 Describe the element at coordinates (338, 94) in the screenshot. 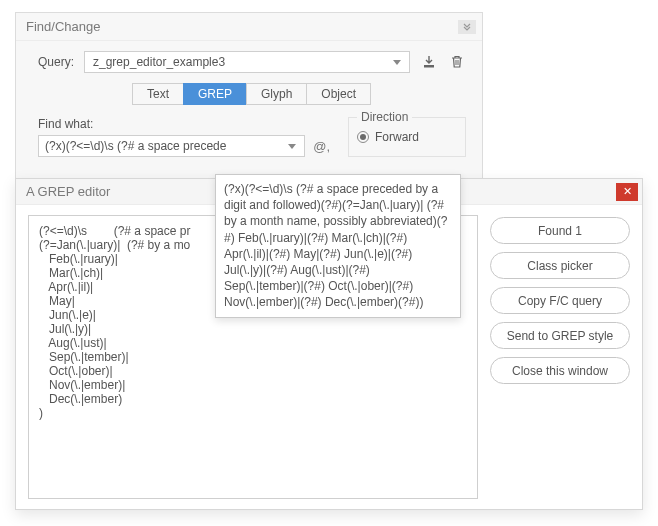

I see `tab-object: Object` at that location.